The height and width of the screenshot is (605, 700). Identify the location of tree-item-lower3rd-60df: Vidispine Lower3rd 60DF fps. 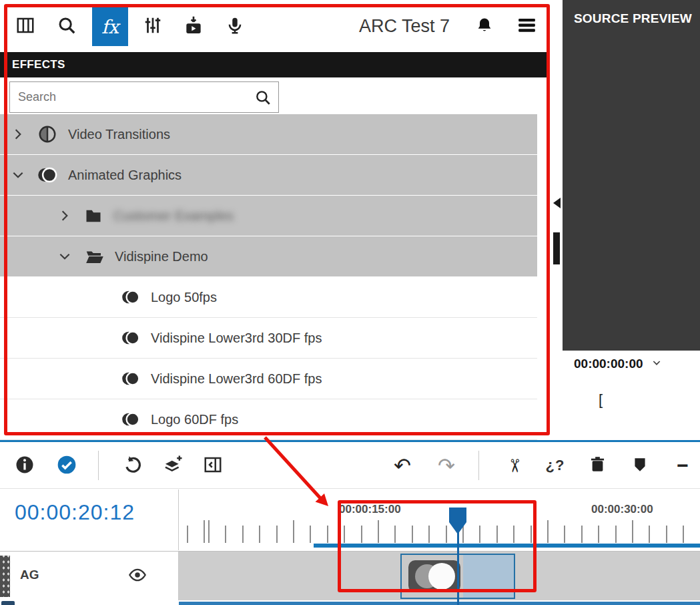
(268, 379).